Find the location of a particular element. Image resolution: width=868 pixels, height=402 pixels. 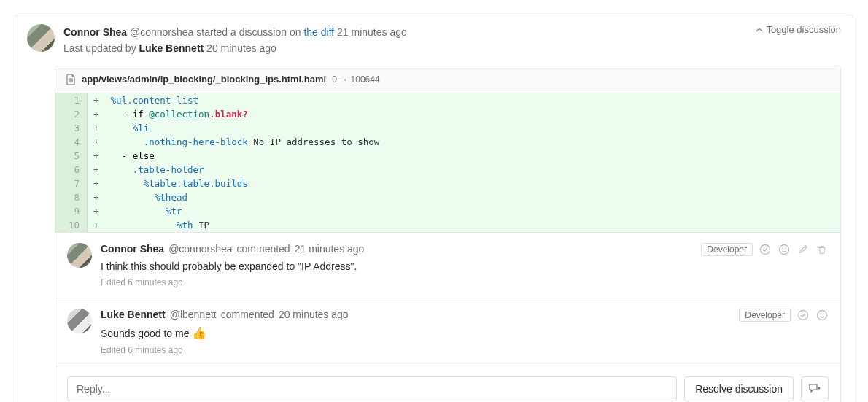

line-number: 8 is located at coordinates (71, 197).